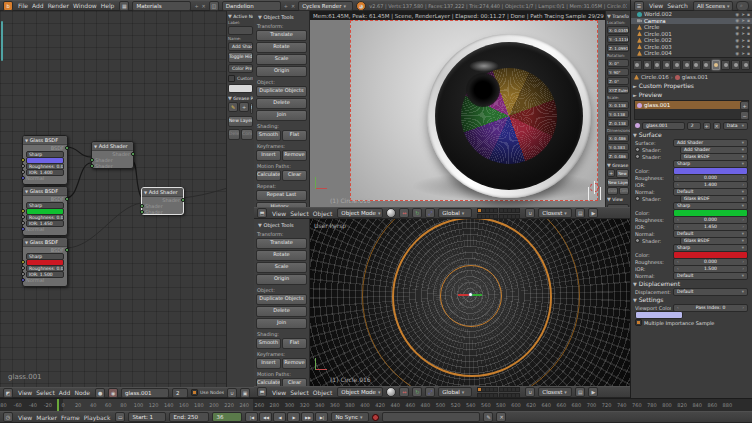 The image size is (752, 423). What do you see at coordinates (736, 126) in the screenshot?
I see `material-link-select: Data▾` at bounding box center [736, 126].